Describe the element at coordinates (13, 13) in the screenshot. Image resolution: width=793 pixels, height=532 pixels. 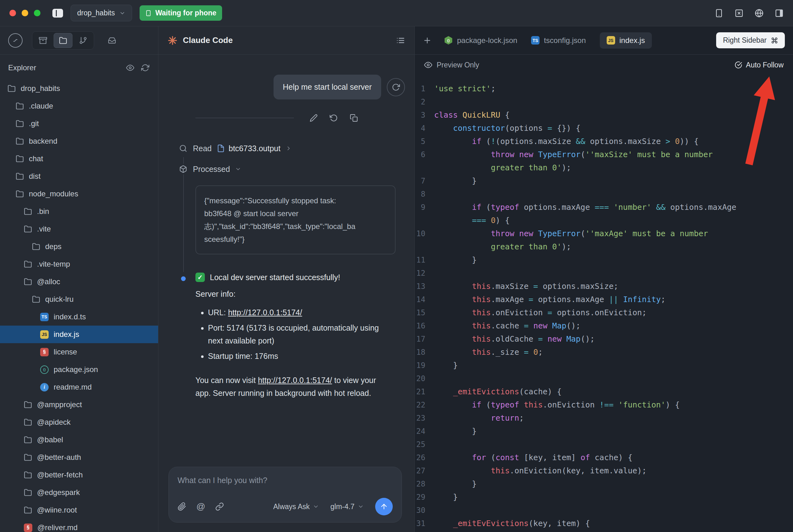
I see `close-window-button` at that location.